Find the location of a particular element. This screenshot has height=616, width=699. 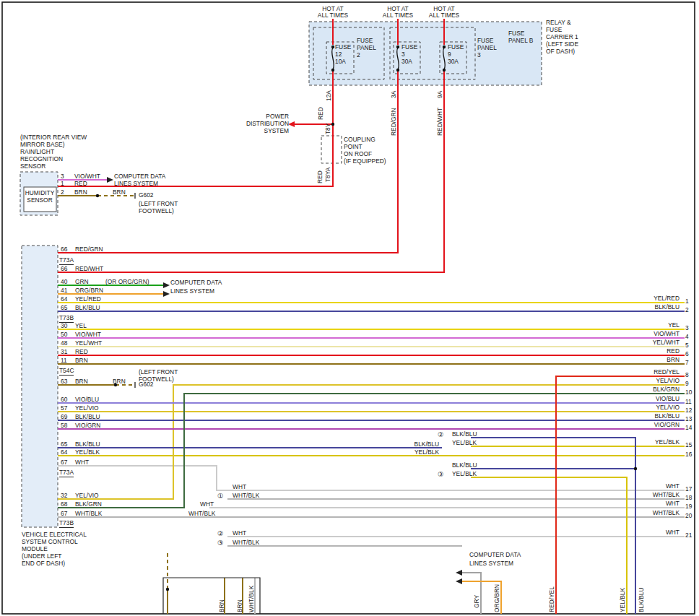

label-yel-wht: YEL/WHT is located at coordinates (666, 342).